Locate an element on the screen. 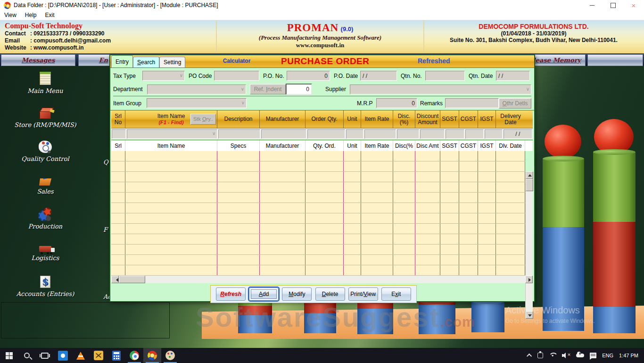 The height and width of the screenshot is (363, 644). paint-app-button is located at coordinates (170, 355).